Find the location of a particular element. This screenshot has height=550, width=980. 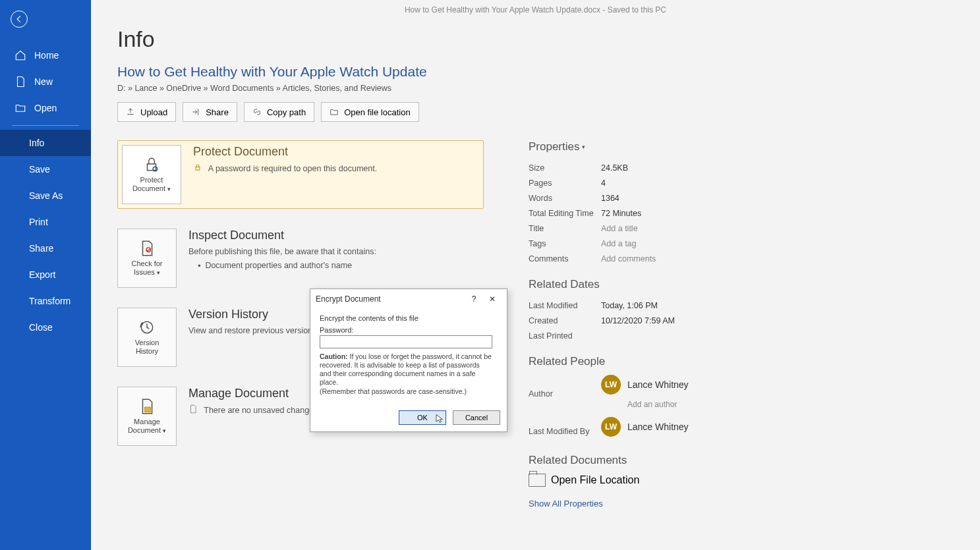

lock-small-icon is located at coordinates (198, 169).